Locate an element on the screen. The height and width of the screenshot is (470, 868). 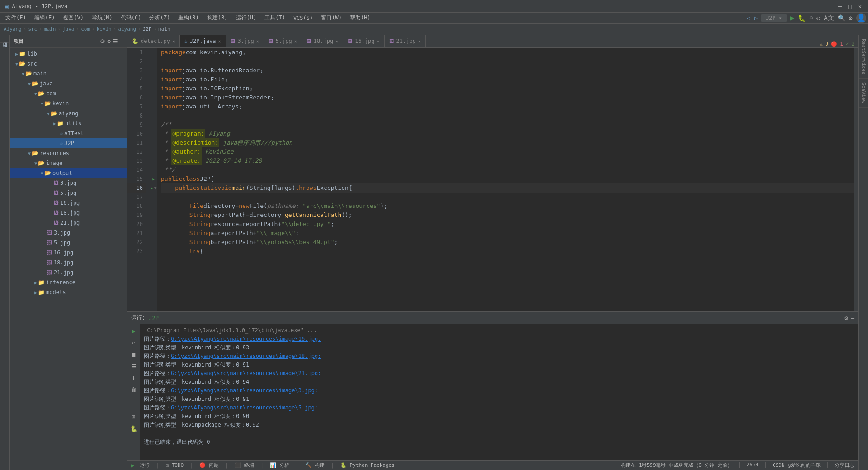
run-tool-btn: ▶ is located at coordinates (134, 331).